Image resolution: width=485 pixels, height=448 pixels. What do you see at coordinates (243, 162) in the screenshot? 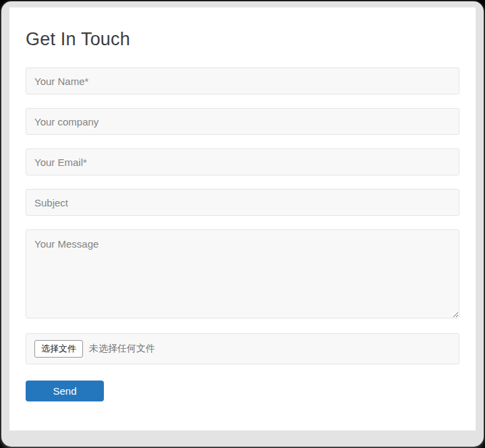
I see `email-field` at bounding box center [243, 162].